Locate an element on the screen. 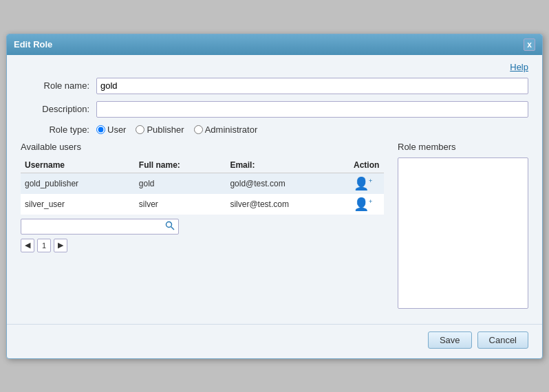 The image size is (549, 392). dialog-footer: Save Cancel is located at coordinates (274, 341).